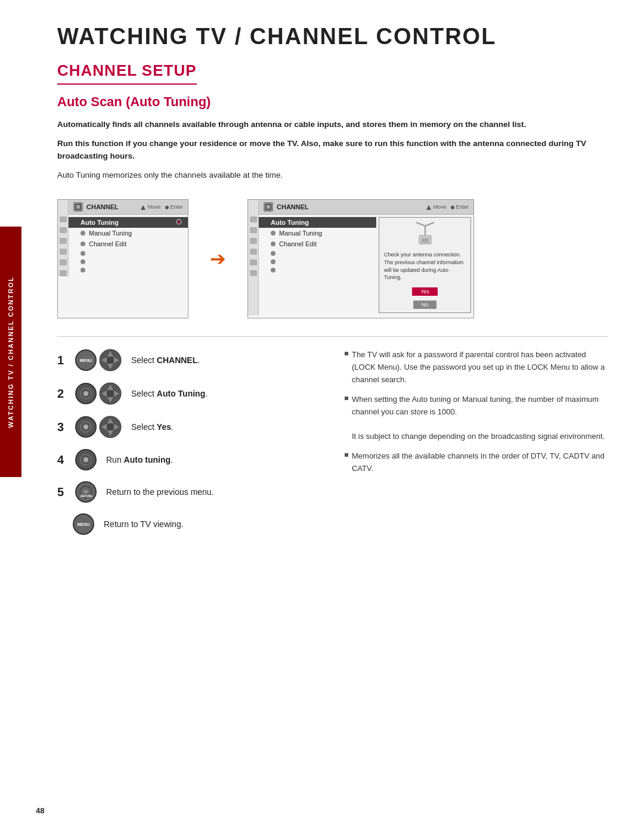 This screenshot has width=644, height=833. I want to click on bullet-3: Memorizes all the available channels in …, so click(476, 463).